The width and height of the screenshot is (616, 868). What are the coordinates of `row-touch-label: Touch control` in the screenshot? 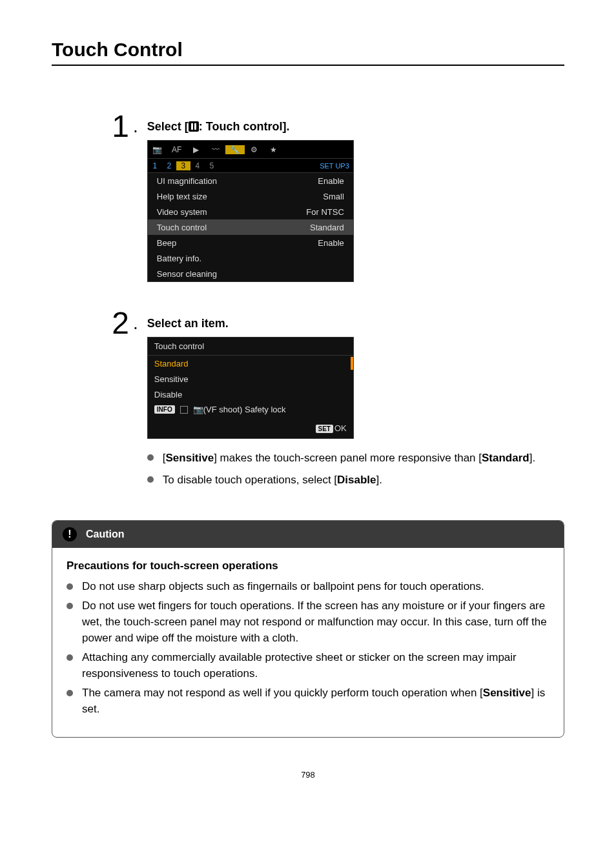 It's located at (182, 227).